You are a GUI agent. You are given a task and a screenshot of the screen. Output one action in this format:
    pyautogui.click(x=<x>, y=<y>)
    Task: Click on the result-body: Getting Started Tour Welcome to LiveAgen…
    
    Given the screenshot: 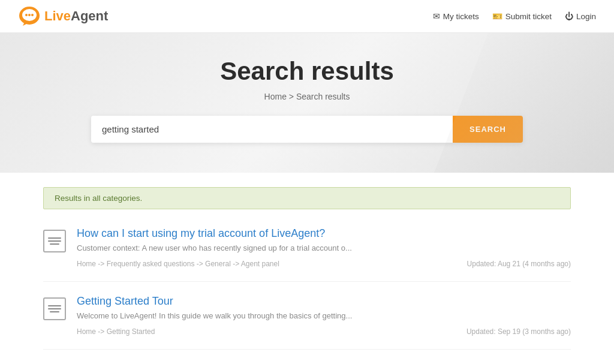 What is the action you would take?
    pyautogui.click(x=324, y=315)
    